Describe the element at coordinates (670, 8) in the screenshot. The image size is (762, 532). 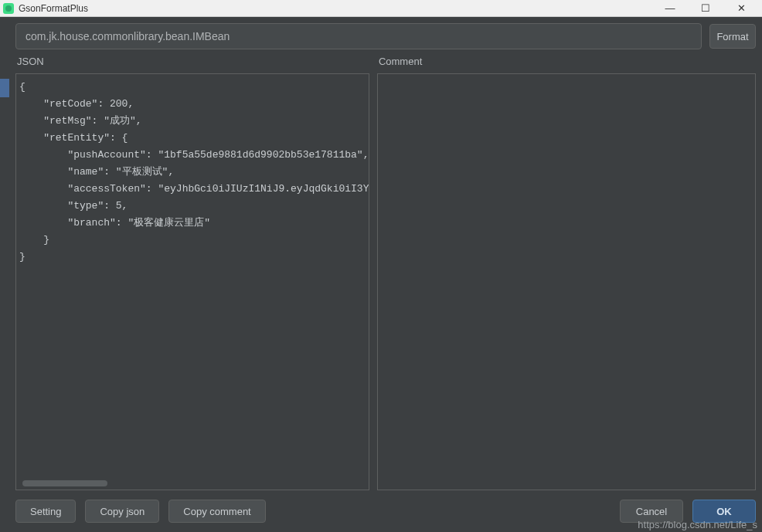
I see `minimize-button: —` at that location.